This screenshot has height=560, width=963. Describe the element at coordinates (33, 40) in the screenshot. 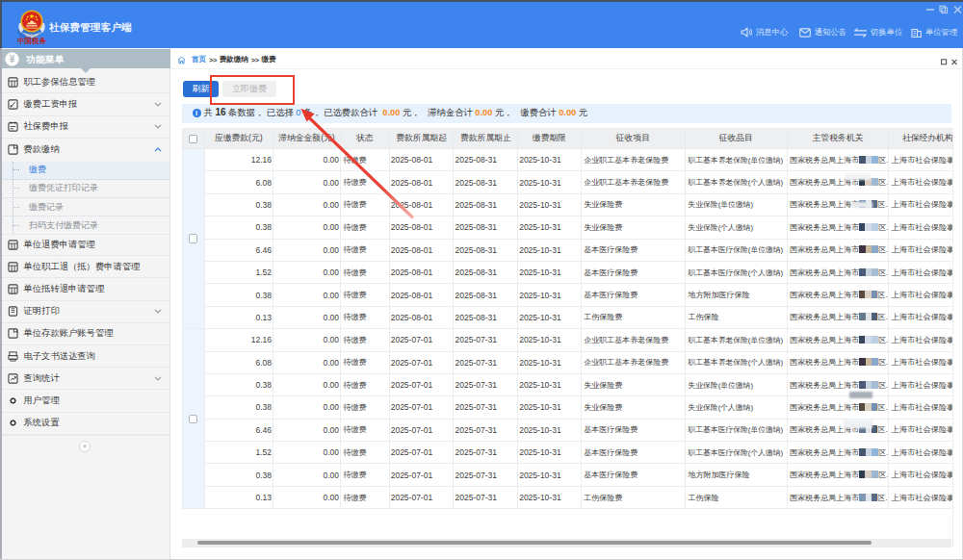

I see `svg-text: 中国税务` at that location.